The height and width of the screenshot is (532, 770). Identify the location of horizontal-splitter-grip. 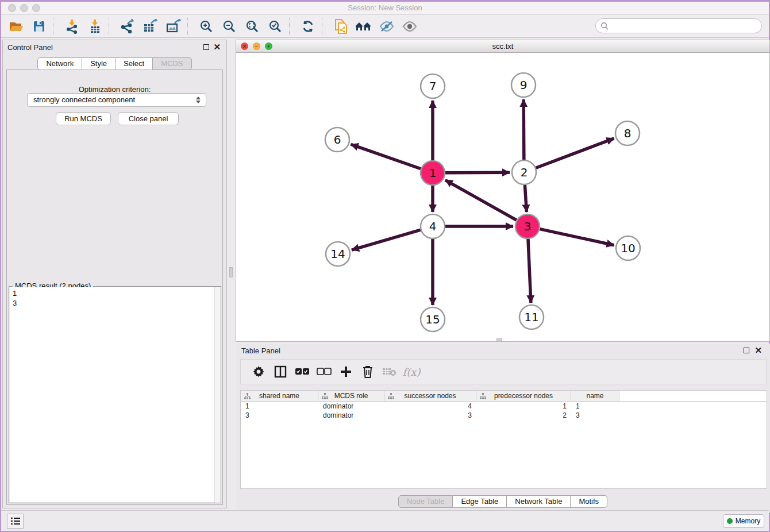
(499, 340).